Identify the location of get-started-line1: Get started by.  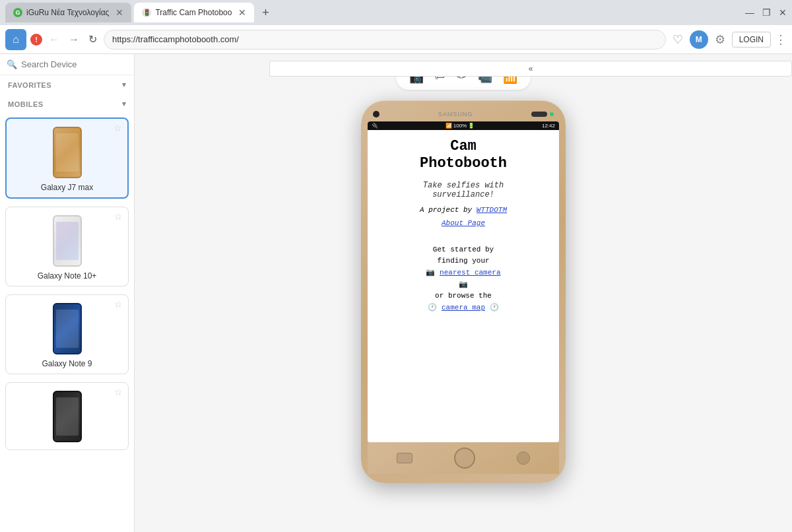
(463, 249).